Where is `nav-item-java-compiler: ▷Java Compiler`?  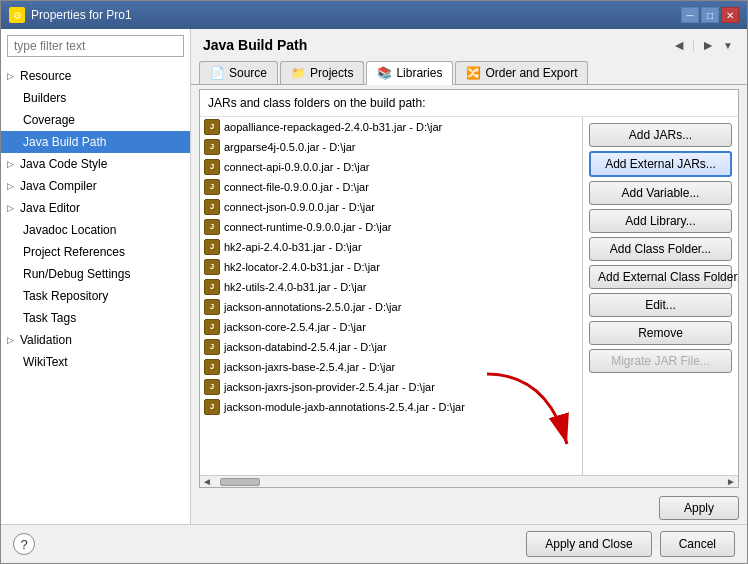 nav-item-java-compiler: ▷Java Compiler is located at coordinates (96, 186).